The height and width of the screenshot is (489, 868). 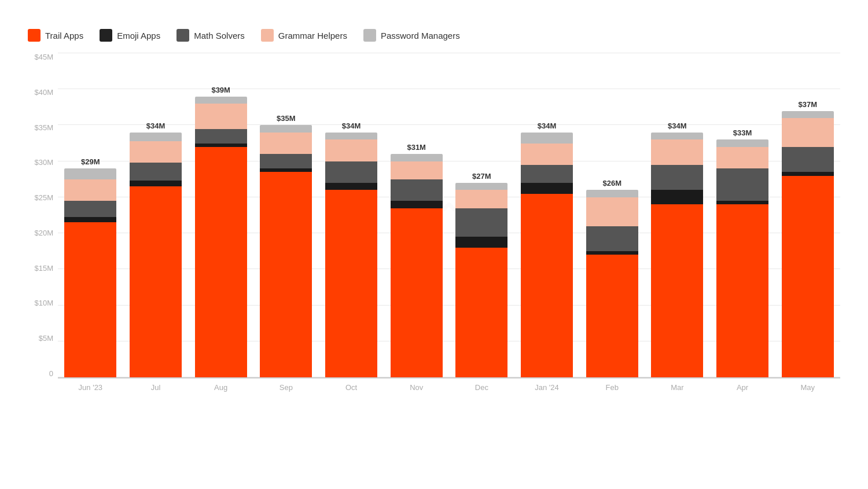 What do you see at coordinates (43, 303) in the screenshot?
I see `y-label: $10M` at bounding box center [43, 303].